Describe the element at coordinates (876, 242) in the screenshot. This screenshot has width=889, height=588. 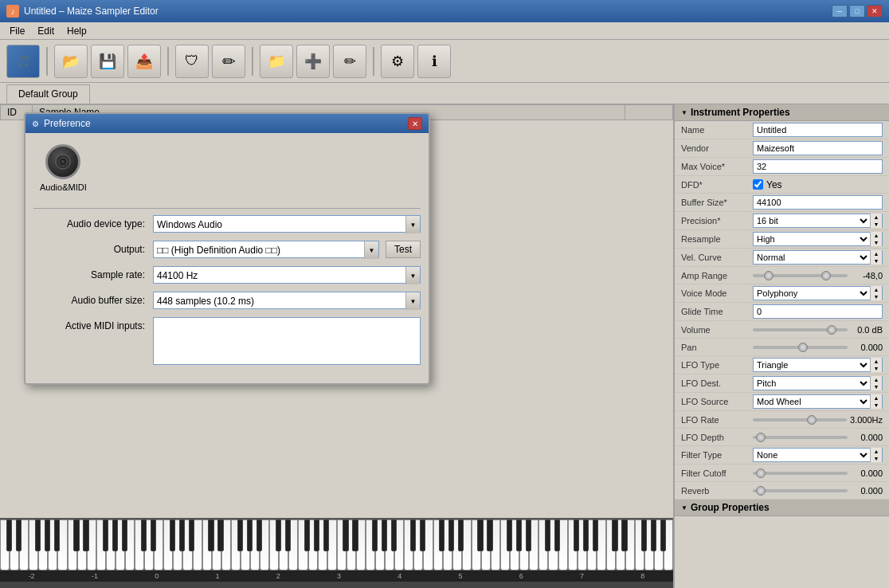
I see `resample-down-icon: ▼` at that location.